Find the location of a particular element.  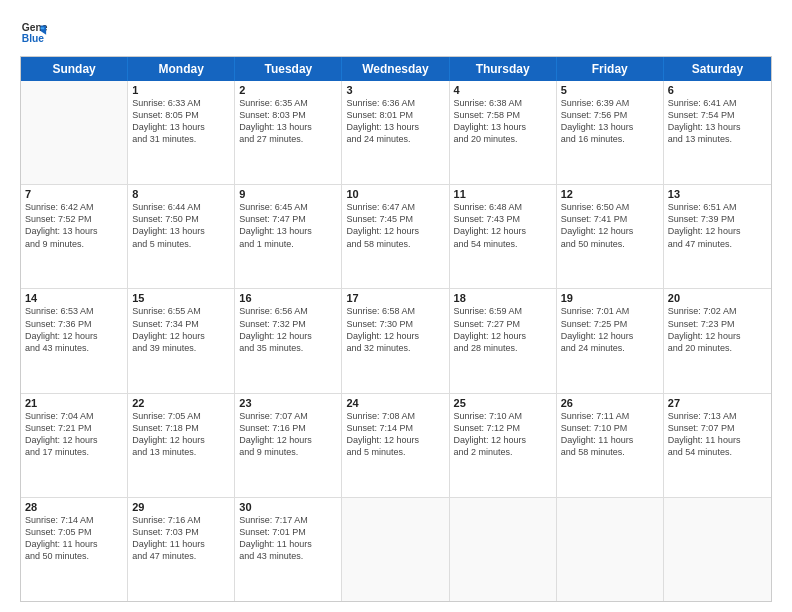

day-info-line: Sunrise: 7:05 AM is located at coordinates (181, 416).